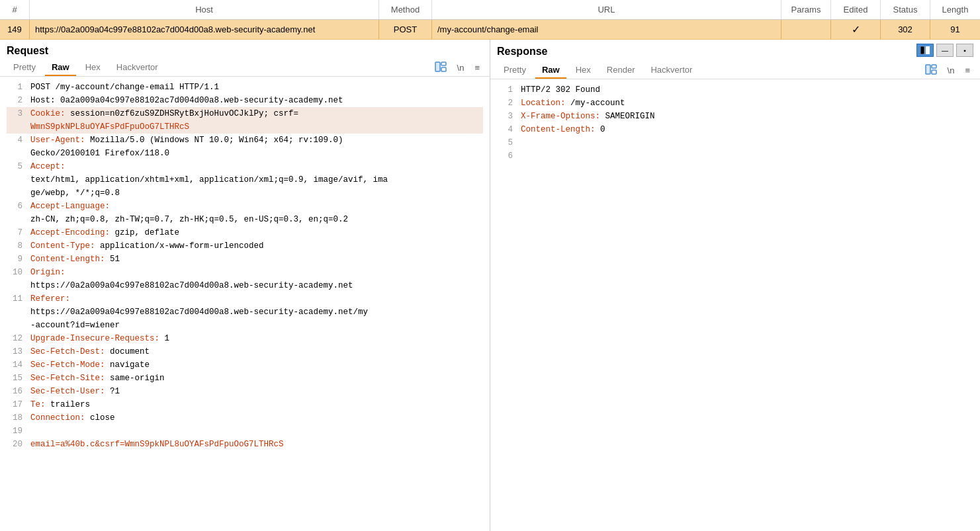 This screenshot has height=531, width=980. Describe the element at coordinates (245, 101) in the screenshot. I see `code-line: 2Host: 0a2a009a04c997e88102ac7d004d00a8.…` at that location.